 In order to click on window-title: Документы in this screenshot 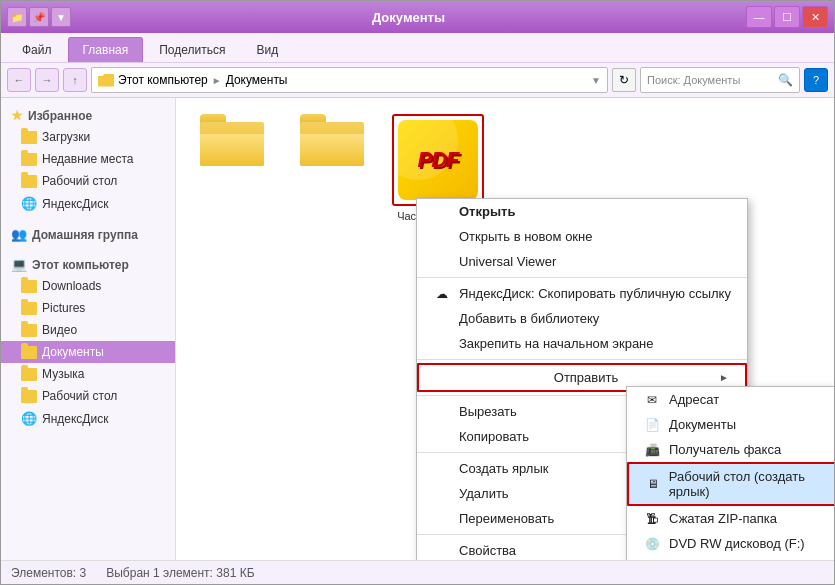, I will do `click(408, 18)`.